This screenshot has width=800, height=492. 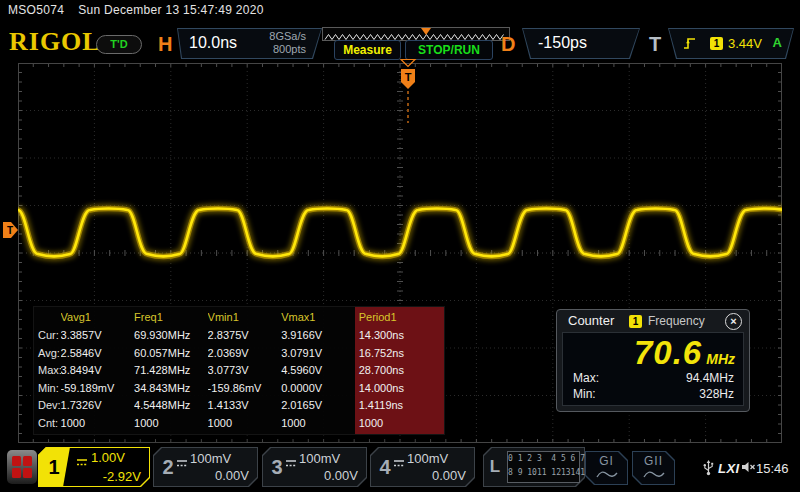 I want to click on counter-unit: MHz, so click(x=720, y=359).